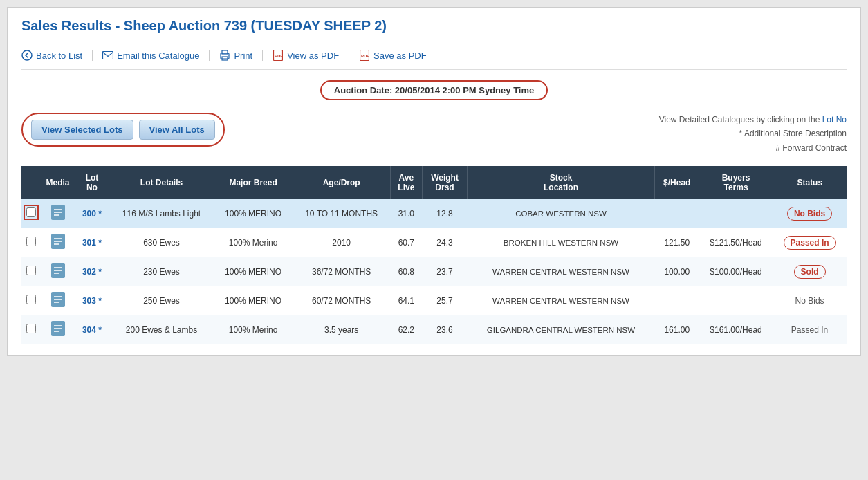 This screenshot has width=868, height=480. What do you see at coordinates (406, 214) in the screenshot?
I see `ave-live-cell: 31.0` at bounding box center [406, 214].